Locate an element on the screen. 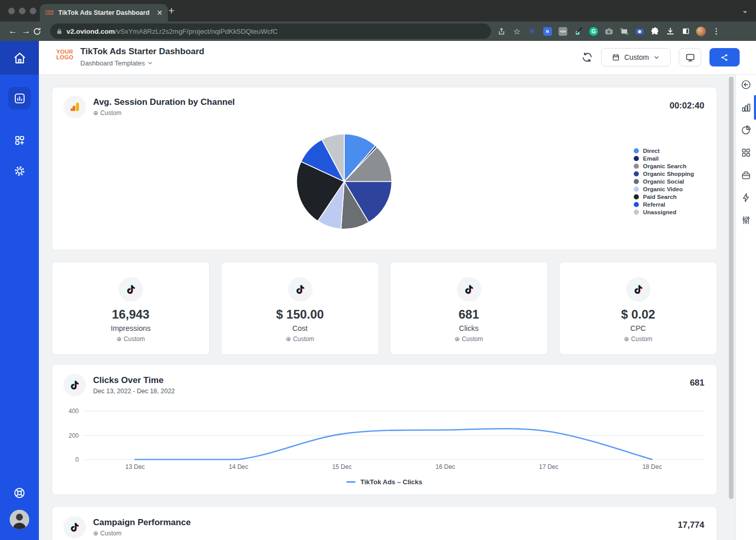  window-minimize-button is located at coordinates (23, 11).